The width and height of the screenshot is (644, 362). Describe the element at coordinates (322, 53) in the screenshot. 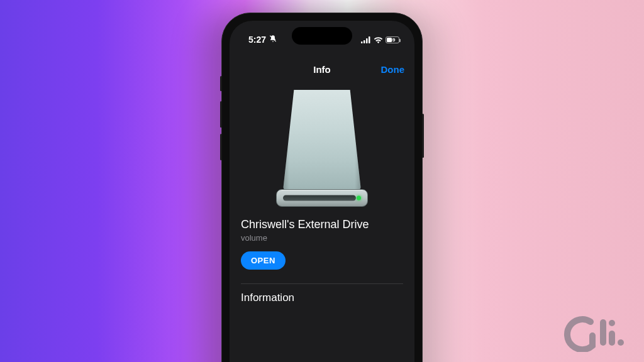

I see `sheet-handle` at that location.